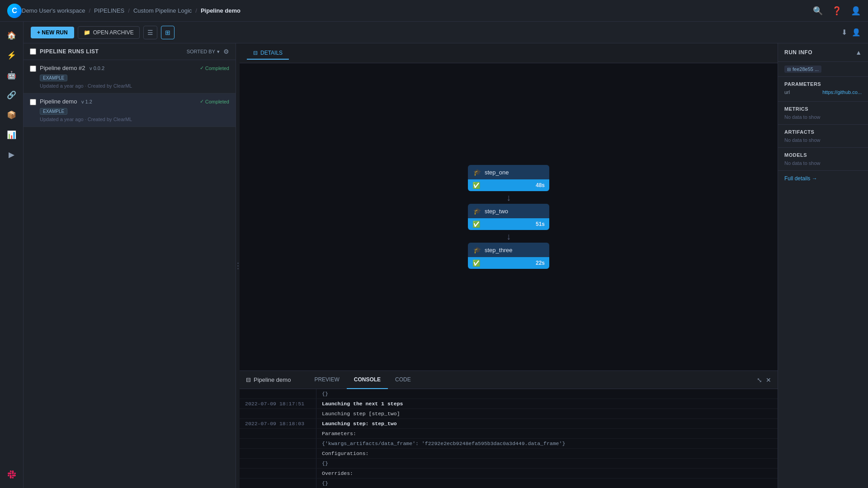  Describe the element at coordinates (238, 266) in the screenshot. I see `resize-dots` at that location.